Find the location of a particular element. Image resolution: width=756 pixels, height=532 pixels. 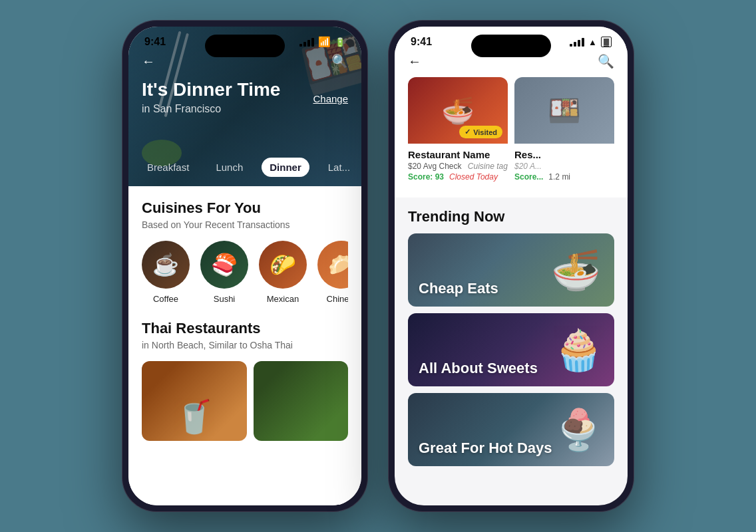

visited-label: Visited is located at coordinates (485, 132).